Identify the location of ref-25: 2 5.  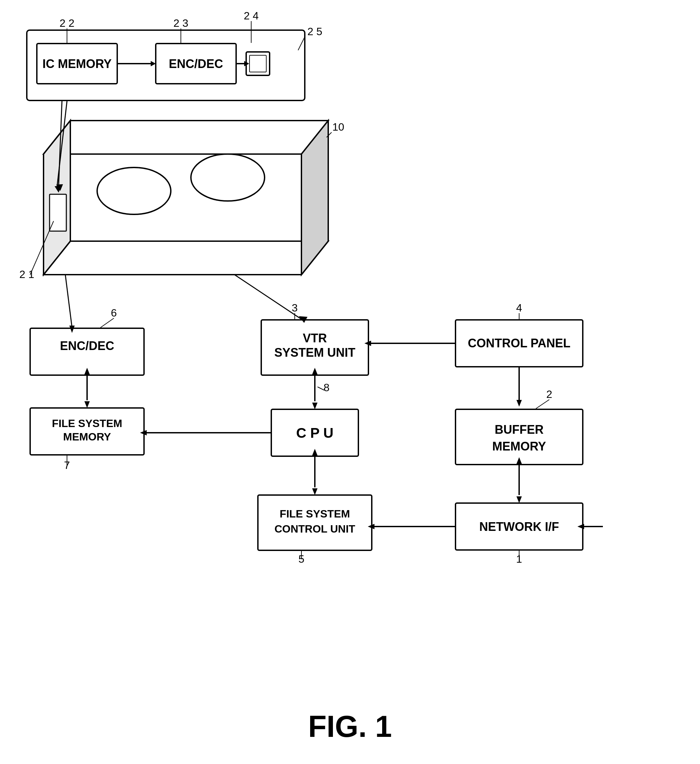
(315, 31).